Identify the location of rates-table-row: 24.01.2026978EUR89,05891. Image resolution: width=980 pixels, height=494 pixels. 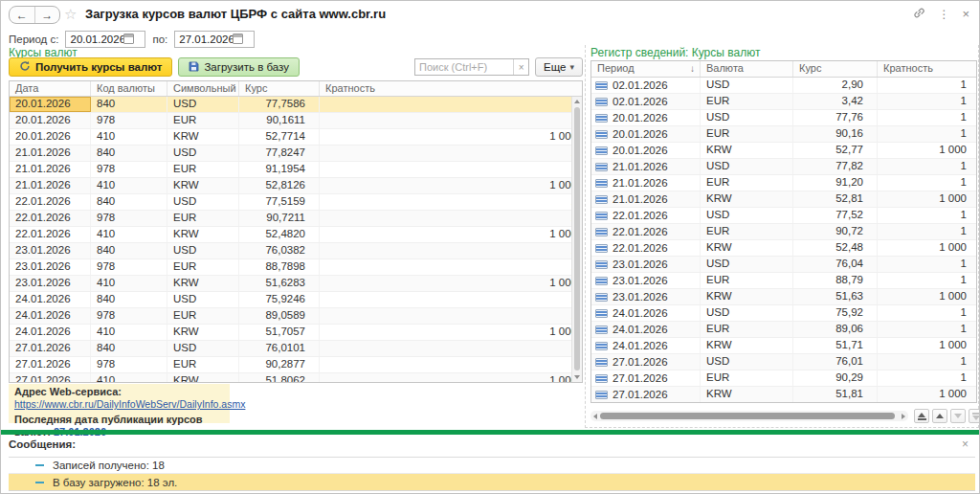
(296, 316).